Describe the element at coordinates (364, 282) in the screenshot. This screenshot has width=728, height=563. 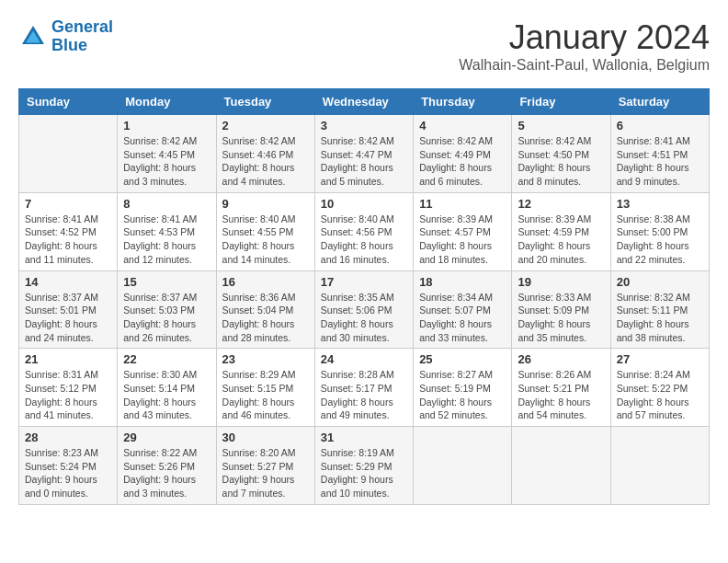
I see `day-number: 17` at that location.